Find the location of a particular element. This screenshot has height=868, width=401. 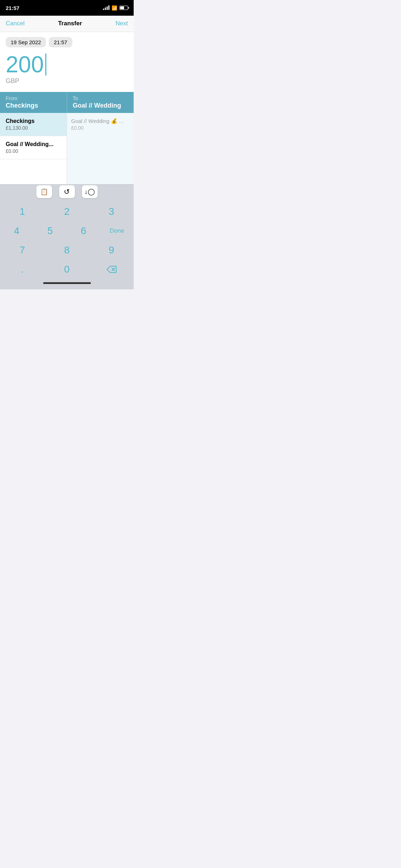

date-chip: 19 Sep 2022 is located at coordinates (26, 42).